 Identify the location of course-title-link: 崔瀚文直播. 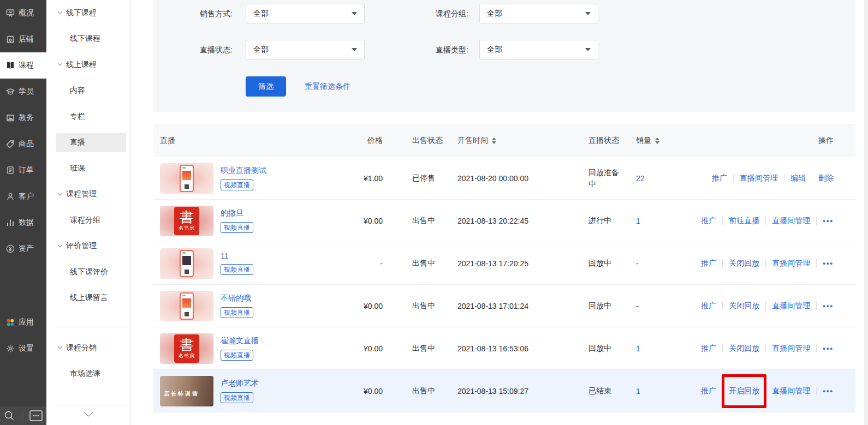
(240, 341).